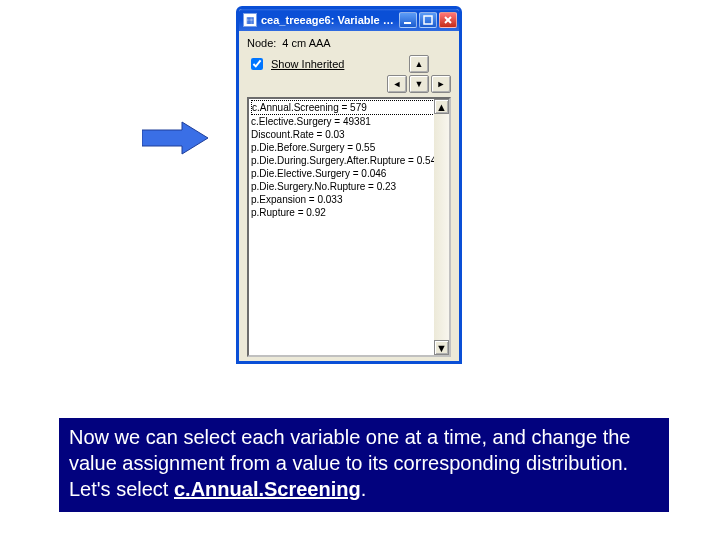 This screenshot has width=720, height=540. Describe the element at coordinates (250, 20) in the screenshot. I see `app-icon: ▦` at that location.